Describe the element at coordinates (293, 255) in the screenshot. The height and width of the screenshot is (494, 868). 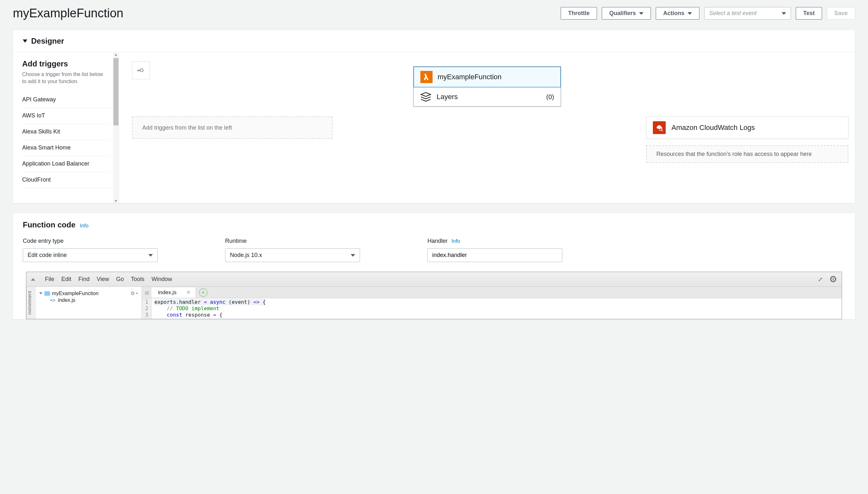
I see `runtime-select: Node.js 10.x` at that location.